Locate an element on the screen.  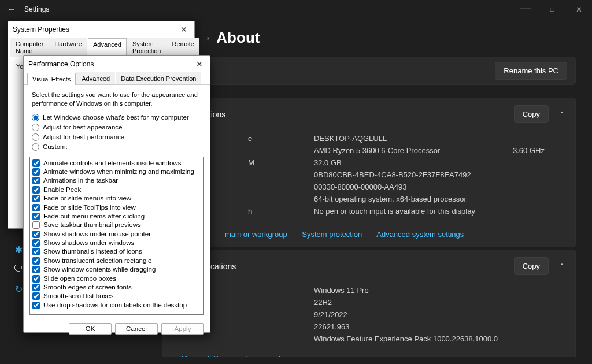
perf-check-12: Show window contents while dragging is located at coordinates (117, 269).